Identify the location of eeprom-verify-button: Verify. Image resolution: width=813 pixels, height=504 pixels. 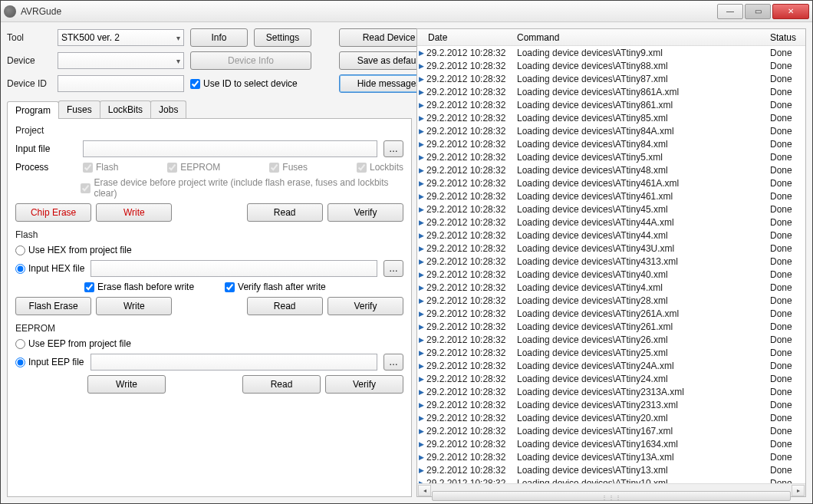
(364, 384).